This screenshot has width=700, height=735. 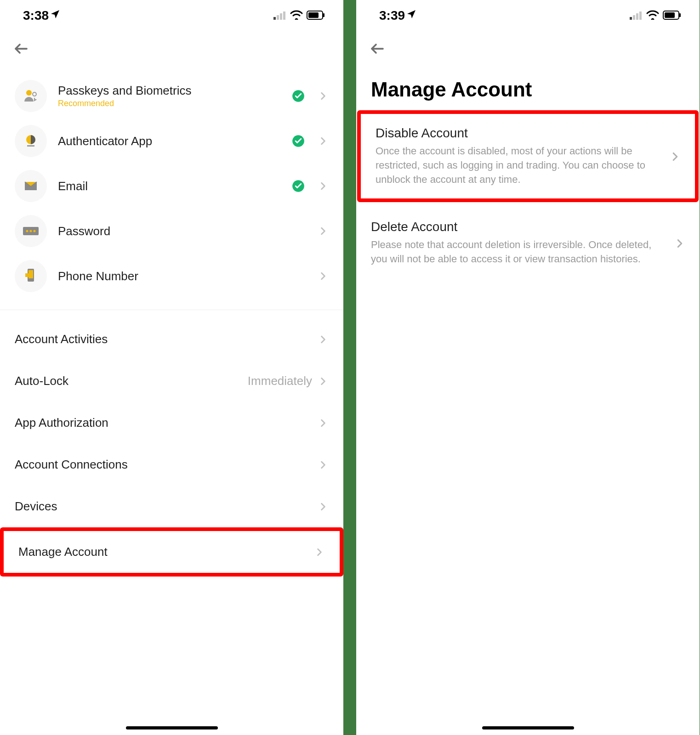 I want to click on item-description: Once the account is disabled, most of yo…, so click(x=520, y=165).